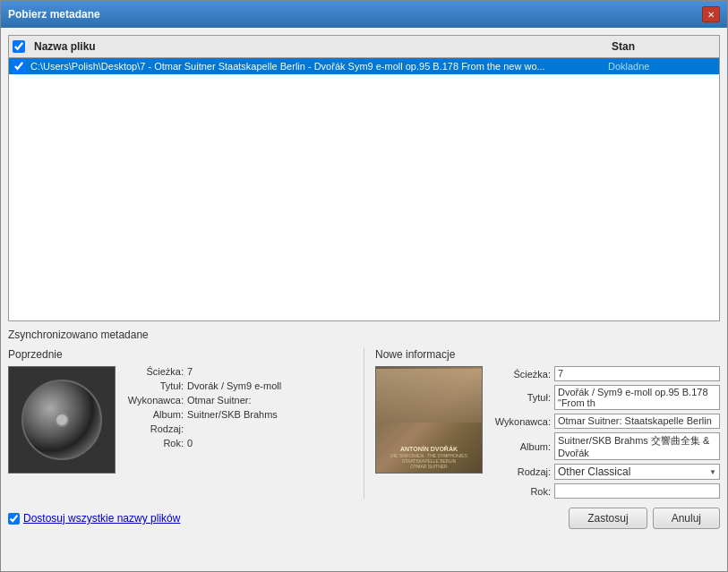 Image resolution: width=728 pixels, height=572 pixels. Describe the element at coordinates (364, 47) in the screenshot. I see `table-header: Nazwa pliku Stan` at that location.